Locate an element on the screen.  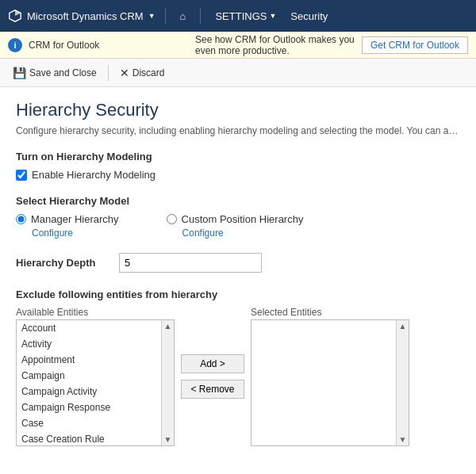
hierarchy-model-section-label: Select Hierarchy Model is located at coordinates (238, 201).